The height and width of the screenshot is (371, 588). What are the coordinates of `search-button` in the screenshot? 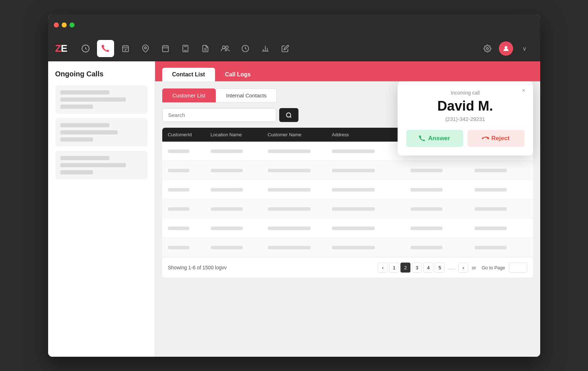 It's located at (289, 115).